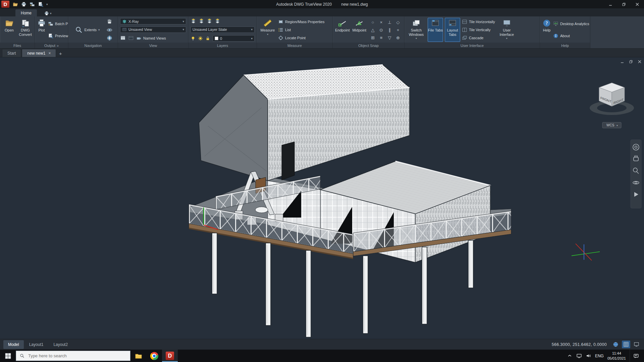 The height and width of the screenshot is (362, 644). Describe the element at coordinates (201, 21) in the screenshot. I see `layer-freeze-icon` at that location.